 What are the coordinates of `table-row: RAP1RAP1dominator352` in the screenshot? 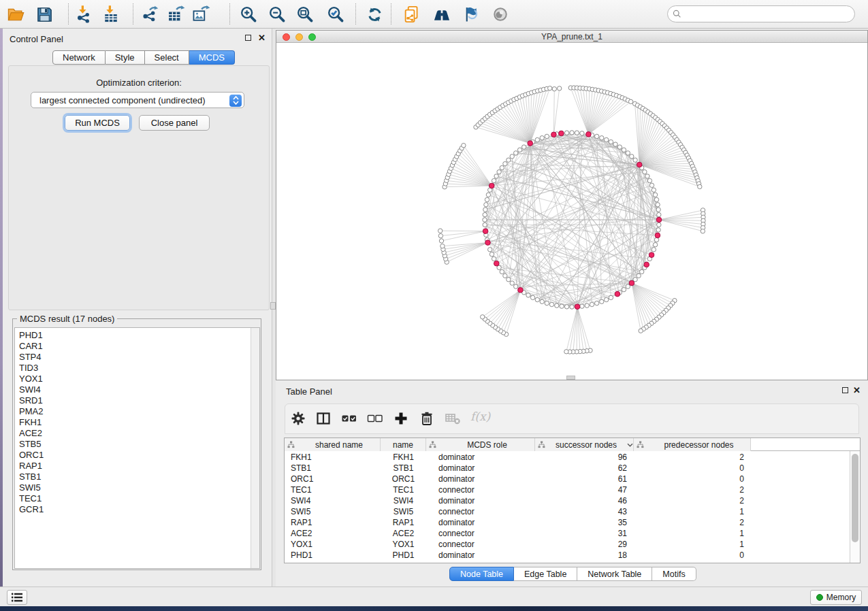 It's located at (572, 523).